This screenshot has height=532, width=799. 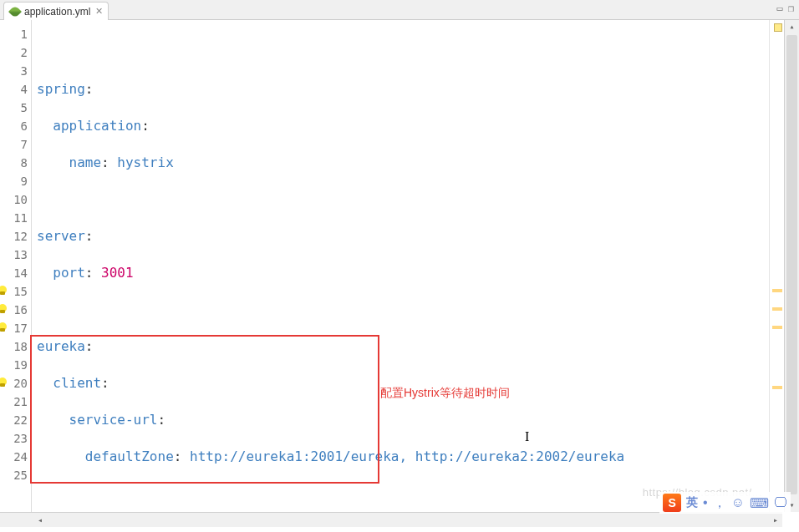 I want to click on line-number: 22, so click(x=13, y=420).